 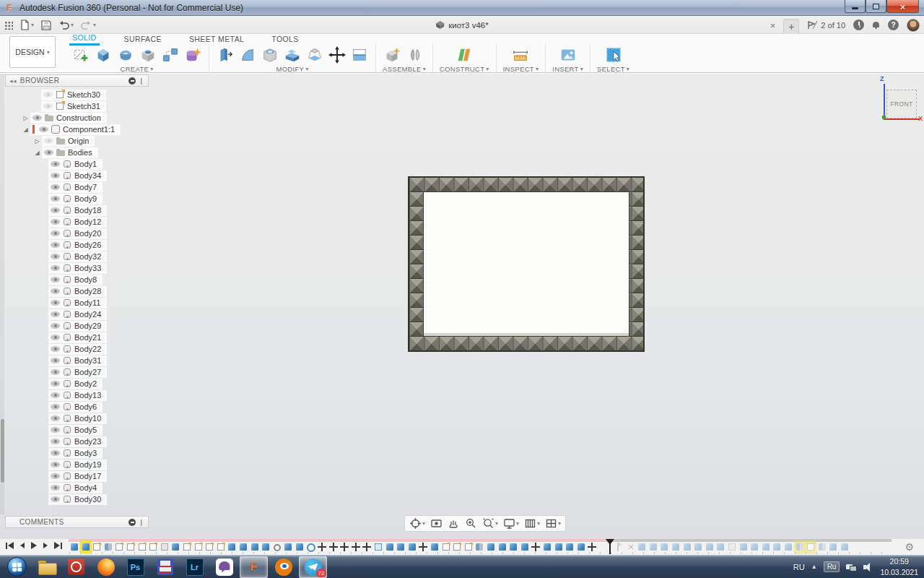 What do you see at coordinates (77, 222) in the screenshot?
I see `browser-tree-row: Body12` at bounding box center [77, 222].